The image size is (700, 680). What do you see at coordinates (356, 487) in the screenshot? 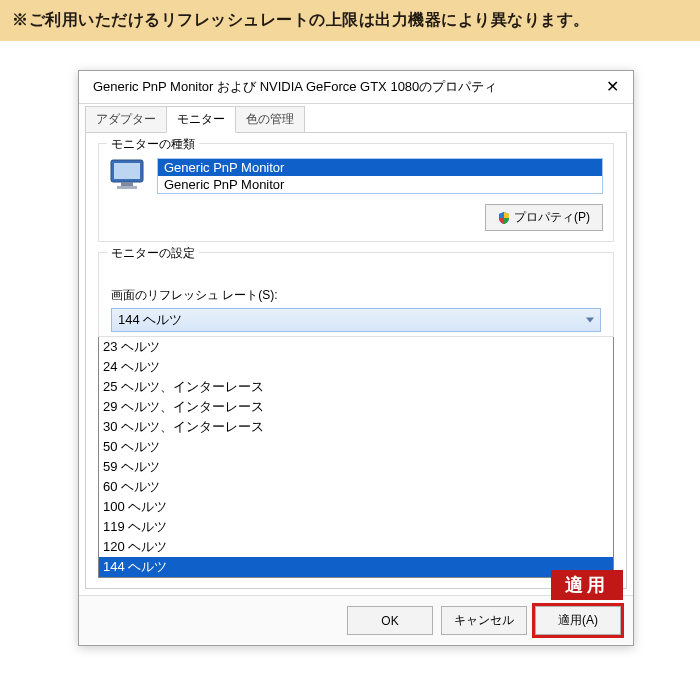
I see `refresh-rate-option: 60 ヘルツ` at bounding box center [356, 487].